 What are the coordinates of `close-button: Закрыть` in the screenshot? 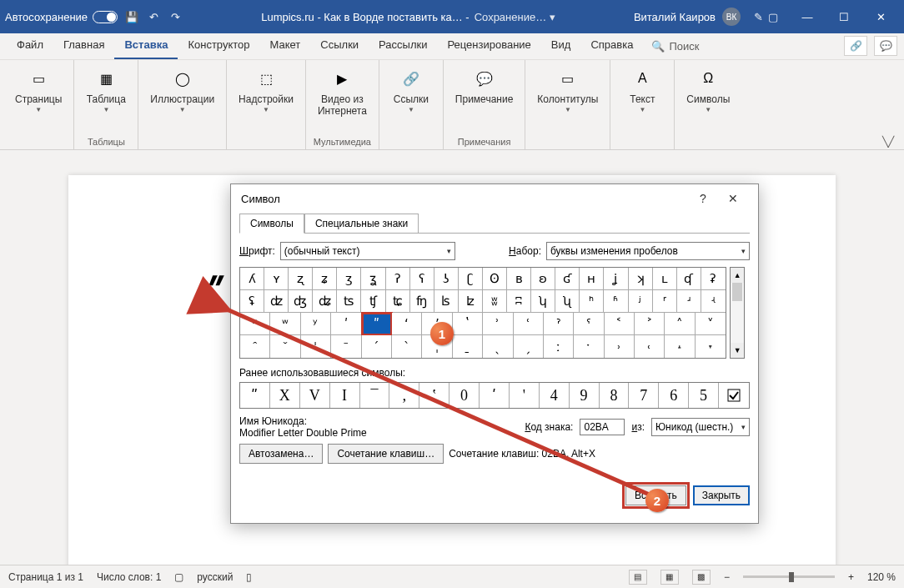 It's located at (721, 495).